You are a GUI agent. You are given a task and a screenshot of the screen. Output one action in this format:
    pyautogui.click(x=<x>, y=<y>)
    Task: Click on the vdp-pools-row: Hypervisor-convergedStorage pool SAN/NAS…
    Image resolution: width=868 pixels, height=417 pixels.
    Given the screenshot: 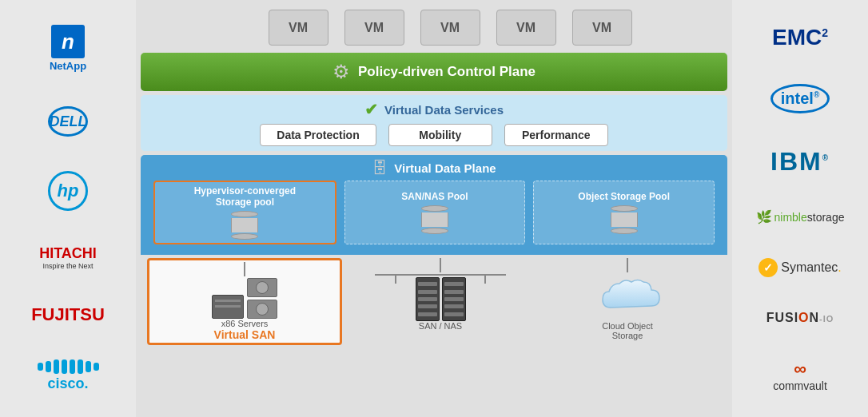 What is the action you would take?
    pyautogui.click(x=434, y=216)
    